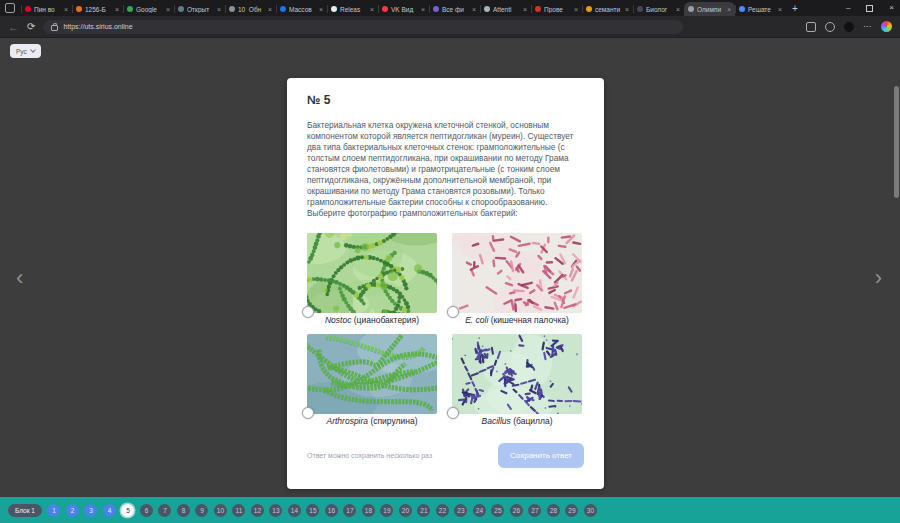 The height and width of the screenshot is (523, 900). Describe the element at coordinates (25, 510) in the screenshot. I see `block-selector: Блок 1` at that location.